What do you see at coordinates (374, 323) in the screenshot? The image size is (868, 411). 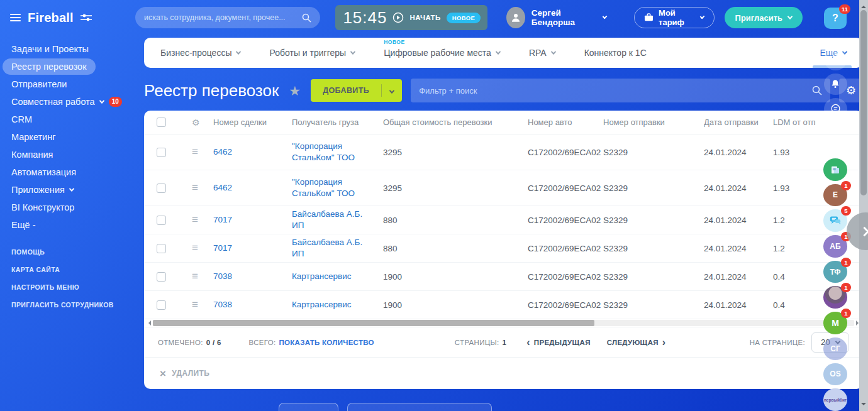 I see `horizontal-scroll-thumb` at bounding box center [374, 323].